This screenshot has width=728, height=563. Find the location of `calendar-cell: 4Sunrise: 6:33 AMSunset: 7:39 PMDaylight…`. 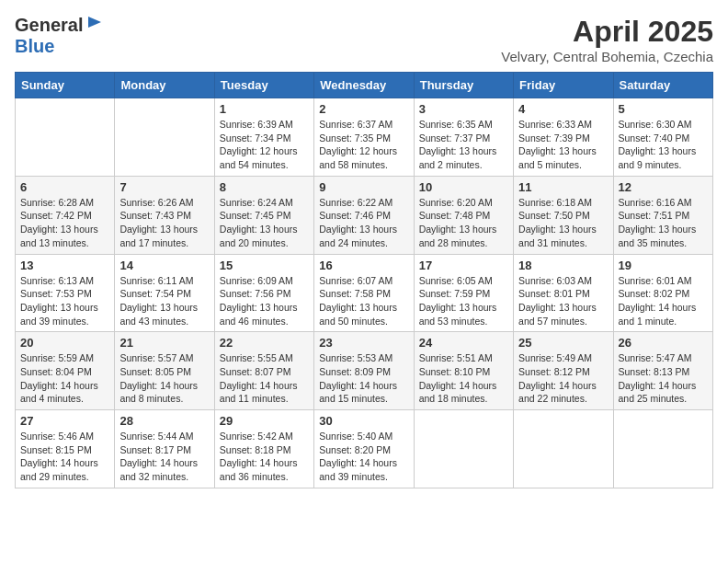

calendar-cell: 4Sunrise: 6:33 AMSunset: 7:39 PMDaylight… is located at coordinates (563, 138).